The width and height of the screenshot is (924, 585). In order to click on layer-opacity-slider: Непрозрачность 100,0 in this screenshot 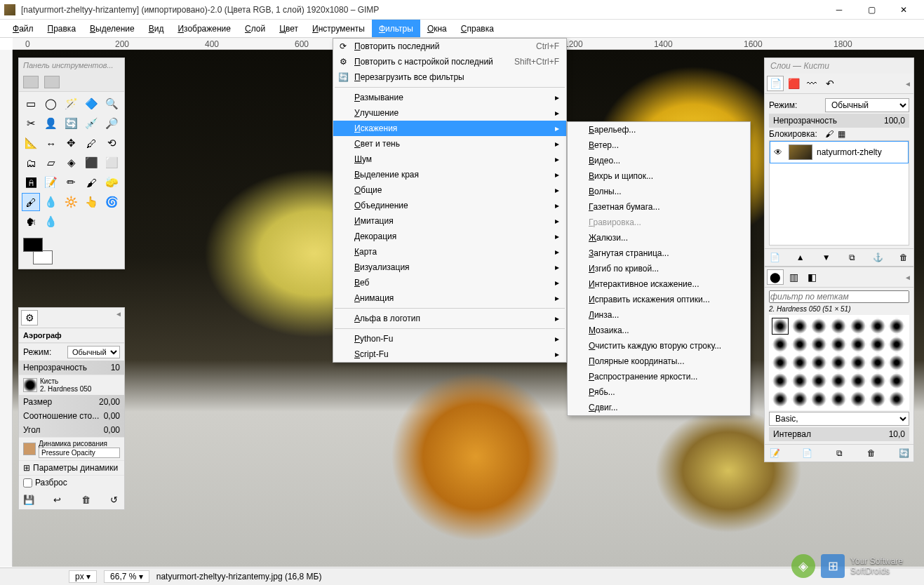, I will do `click(839, 121)`.